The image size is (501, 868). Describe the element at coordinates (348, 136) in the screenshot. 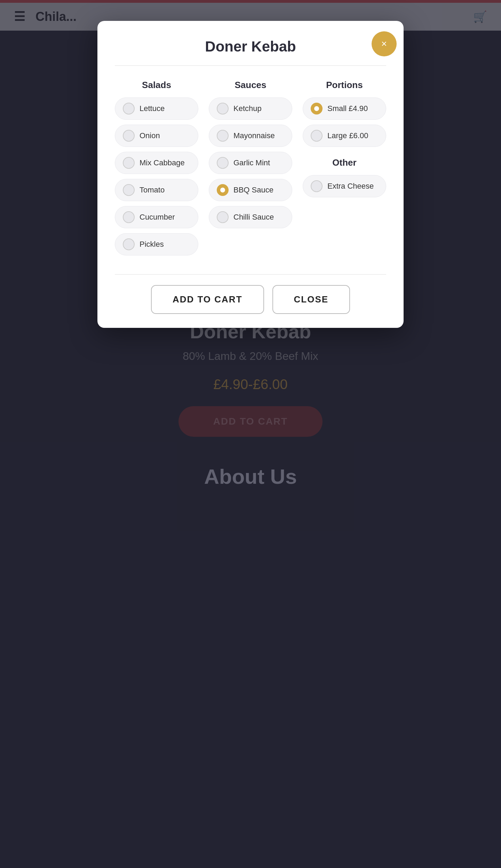

I see `portion-label-large: Large £6.00` at that location.